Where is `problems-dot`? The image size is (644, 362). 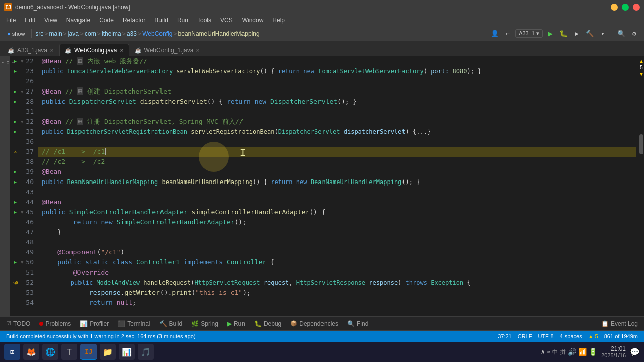
problems-dot is located at coordinates (41, 324).